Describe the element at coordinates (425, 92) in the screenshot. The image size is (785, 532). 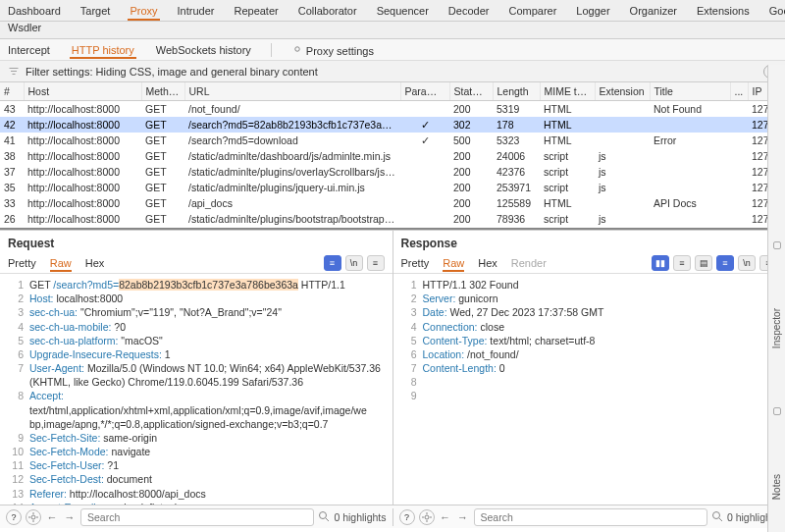
I see `column-header: Params ...` at that location.